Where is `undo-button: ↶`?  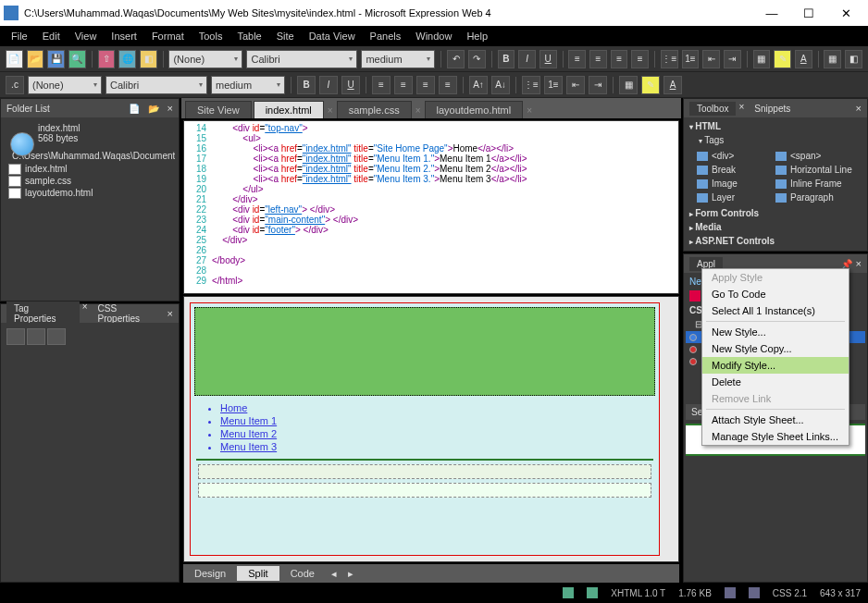
undo-button: ↶ is located at coordinates (455, 59).